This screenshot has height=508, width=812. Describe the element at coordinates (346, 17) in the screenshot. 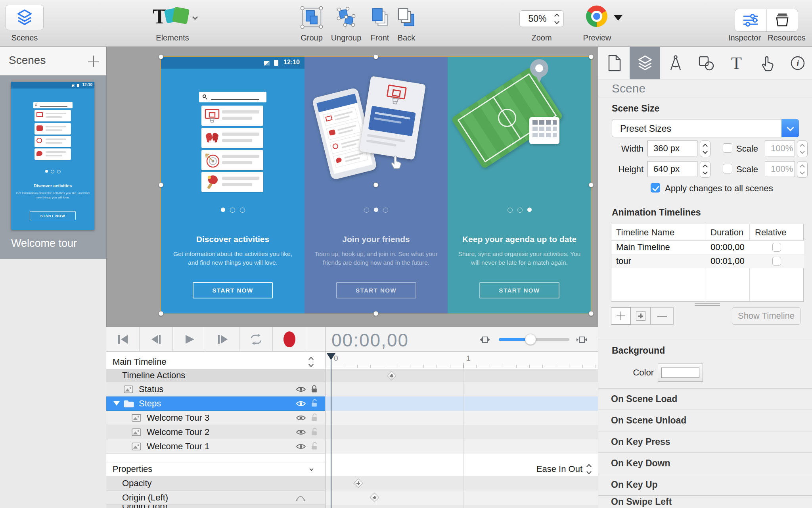

I see `ungroup-button` at that location.